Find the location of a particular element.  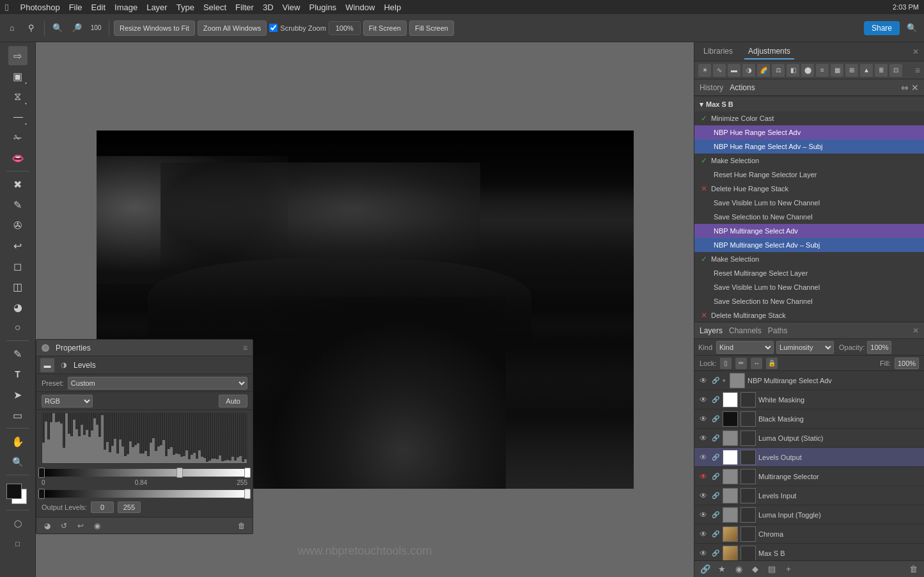

adj-icon-selectivecolor: ⊞ is located at coordinates (852, 70).